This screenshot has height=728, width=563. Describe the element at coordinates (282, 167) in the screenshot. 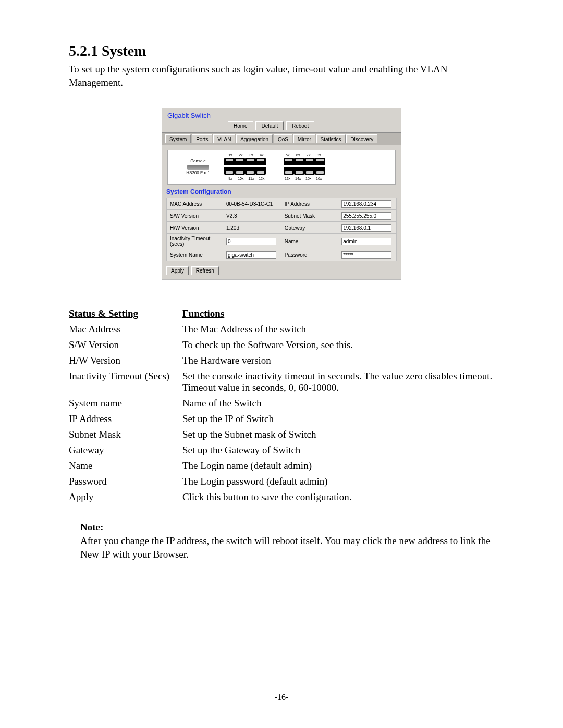

I see `port-panel: Console HS200 E.n.1 1x2x3x4x 5x6x7x8x` at that location.